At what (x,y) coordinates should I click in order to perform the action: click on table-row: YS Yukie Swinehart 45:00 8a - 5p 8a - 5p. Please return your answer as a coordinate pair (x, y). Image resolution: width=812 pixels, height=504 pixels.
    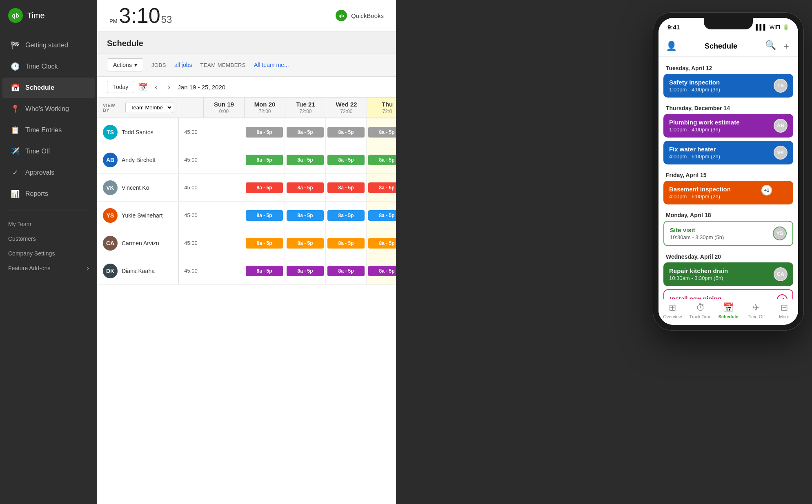
    Looking at the image, I should click on (247, 215).